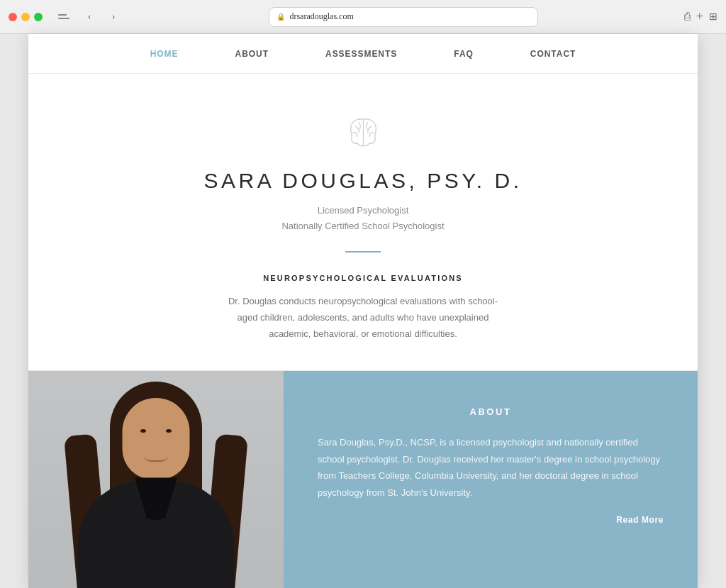  I want to click on browser-right-actions: ⎙ + ⊞, so click(700, 17).